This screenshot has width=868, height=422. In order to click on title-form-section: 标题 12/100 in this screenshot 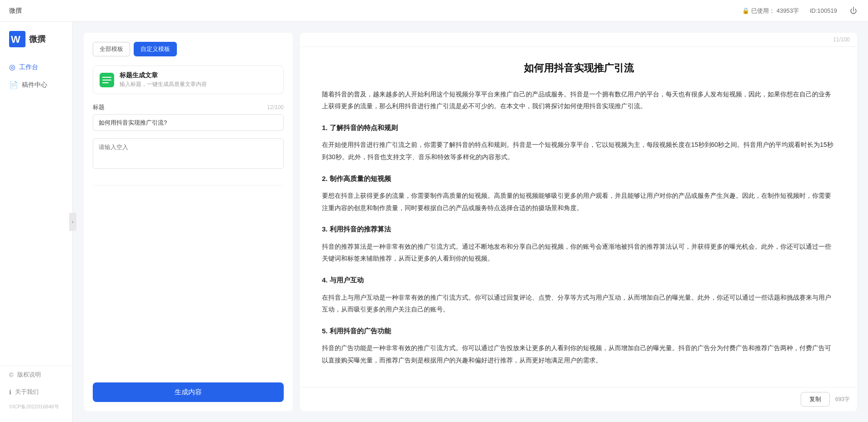, I will do `click(188, 117)`.